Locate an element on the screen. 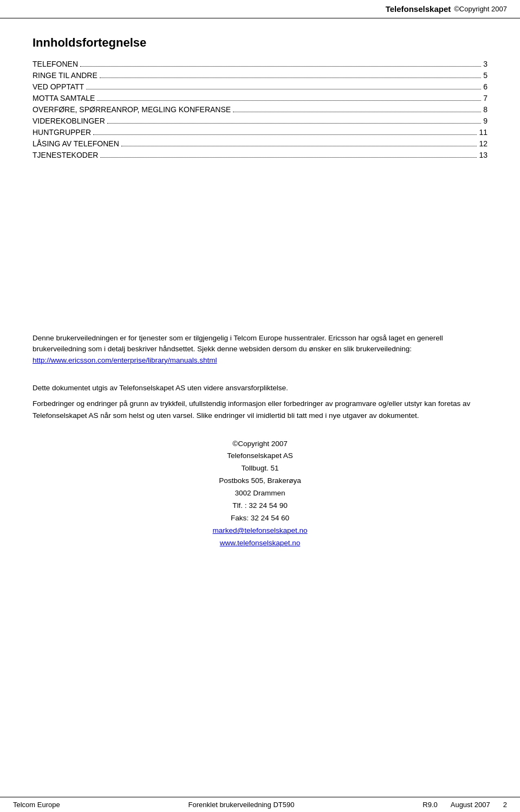  toc-entry-page: 12 is located at coordinates (483, 144).